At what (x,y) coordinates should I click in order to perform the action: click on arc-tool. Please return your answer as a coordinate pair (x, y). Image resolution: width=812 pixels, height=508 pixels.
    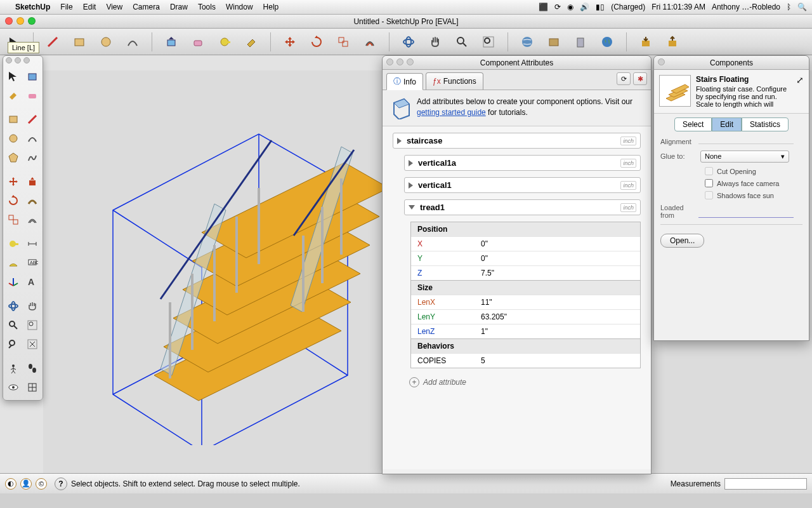
    Looking at the image, I should click on (32, 138).